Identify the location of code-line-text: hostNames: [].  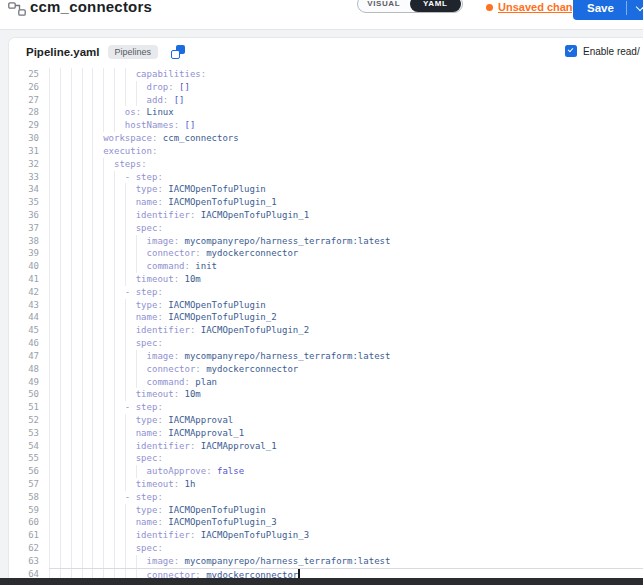
(346, 126).